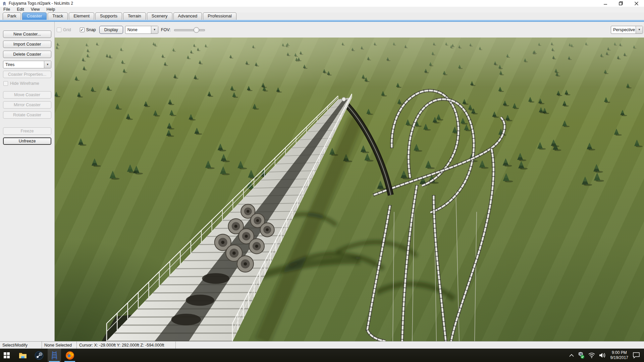  I want to click on system-tray: 9:00 PM 9/19/2017, so click(606, 355).